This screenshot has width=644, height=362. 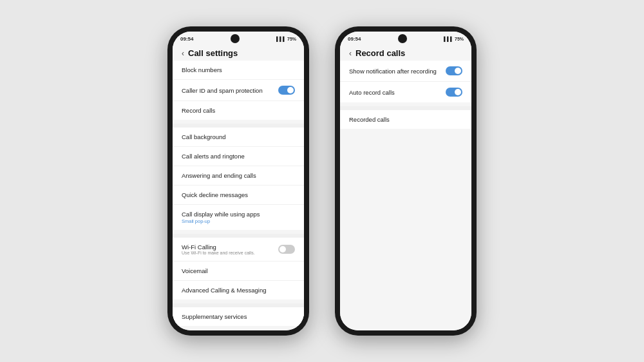 What do you see at coordinates (238, 179) in the screenshot?
I see `section-group-2: Call background Call alerts and ringtone…` at bounding box center [238, 179].